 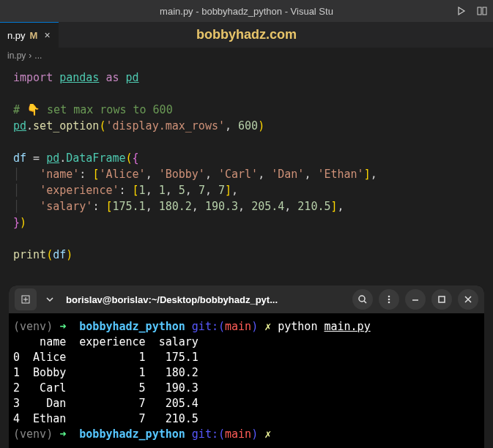 I want to click on cmd-python: python, so click(x=297, y=326).